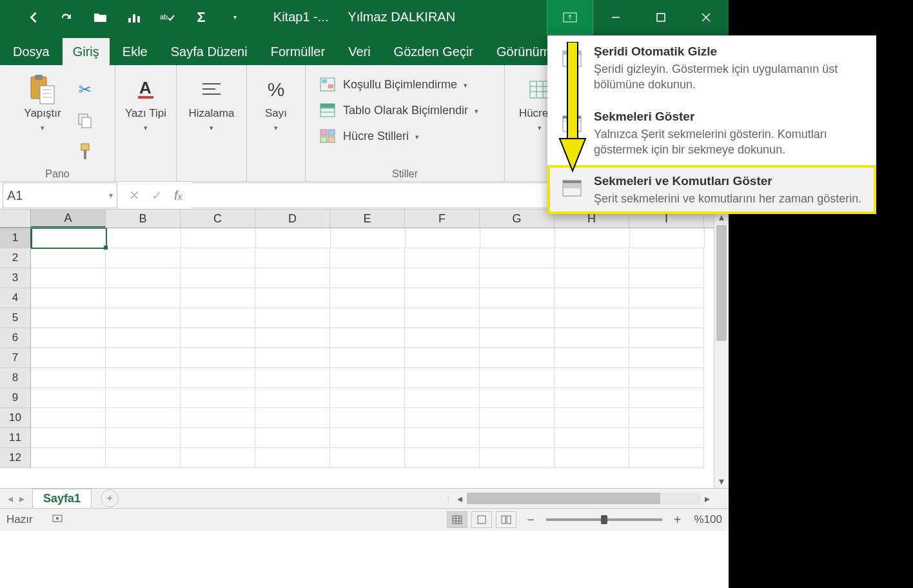 The image size is (913, 588). I want to click on macro-record-icon, so click(59, 520).